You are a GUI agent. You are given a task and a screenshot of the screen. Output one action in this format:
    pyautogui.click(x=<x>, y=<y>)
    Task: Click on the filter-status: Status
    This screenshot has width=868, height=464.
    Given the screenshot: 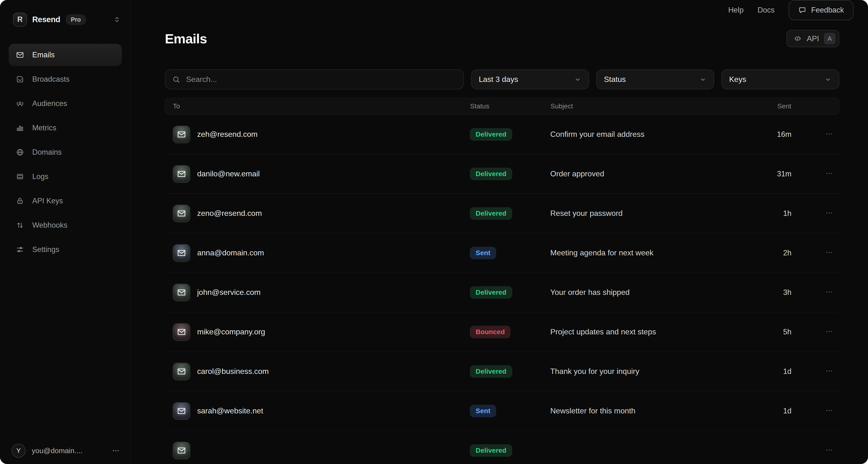 What is the action you would take?
    pyautogui.click(x=655, y=80)
    